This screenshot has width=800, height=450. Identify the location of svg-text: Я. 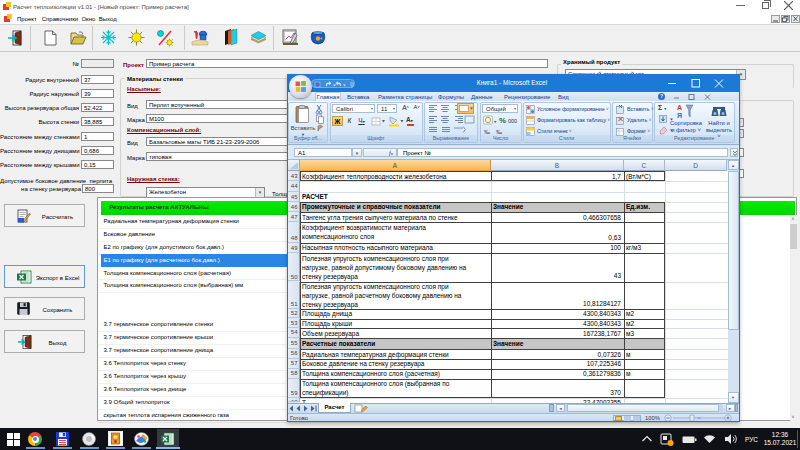
(680, 116).